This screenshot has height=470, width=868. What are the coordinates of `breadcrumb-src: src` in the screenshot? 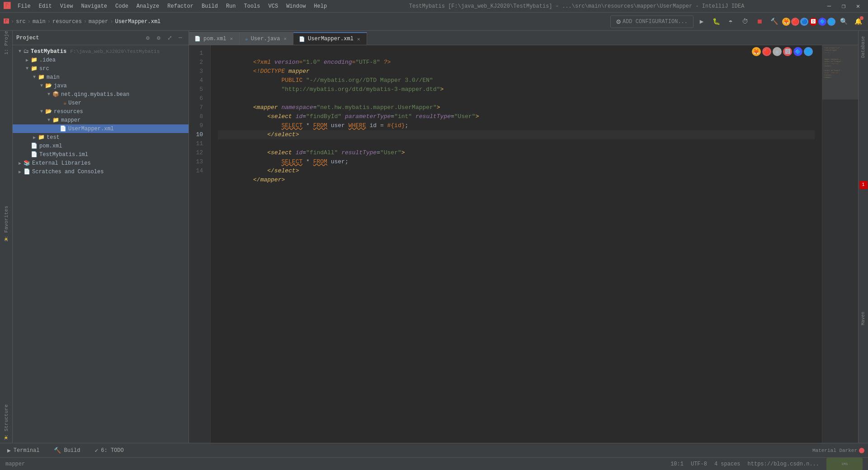 It's located at (21, 22).